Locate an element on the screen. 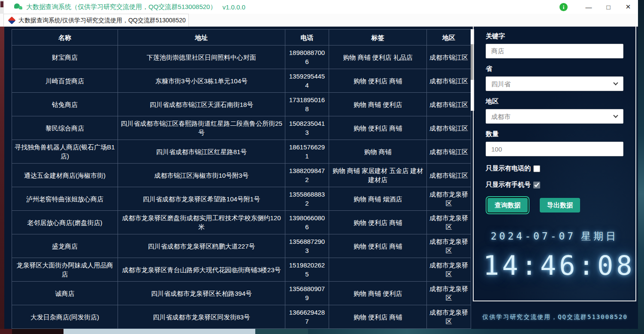 The height and width of the screenshot is (334, 644). window-controls: i — □ ✕ is located at coordinates (599, 7).